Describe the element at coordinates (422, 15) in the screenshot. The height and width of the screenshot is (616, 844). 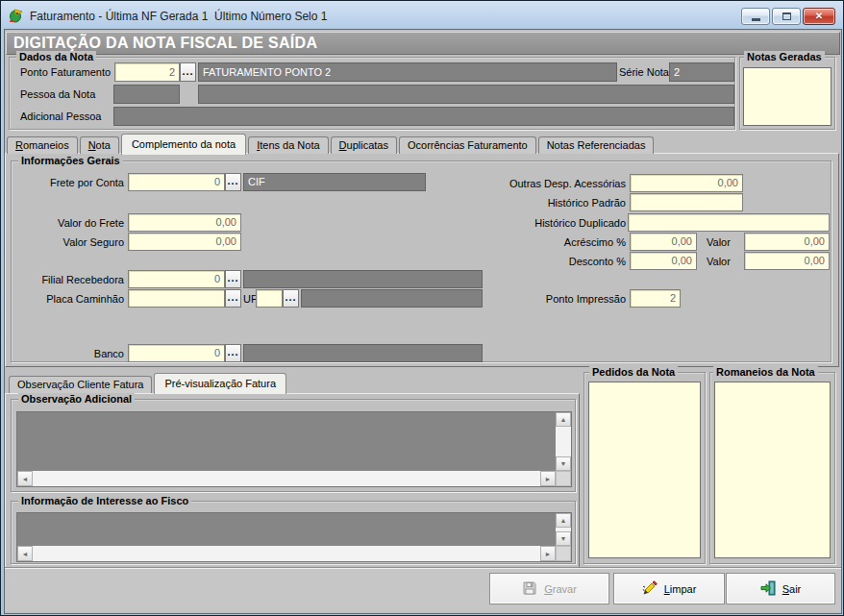
I see `titlebar: Faturamento - Última NF Gerada 1 Último …` at that location.